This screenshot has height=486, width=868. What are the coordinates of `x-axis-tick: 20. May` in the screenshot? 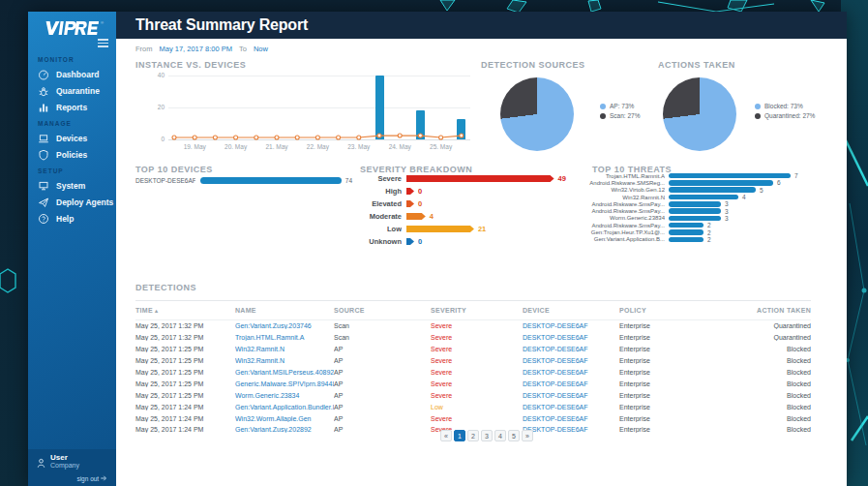 It's located at (236, 147).